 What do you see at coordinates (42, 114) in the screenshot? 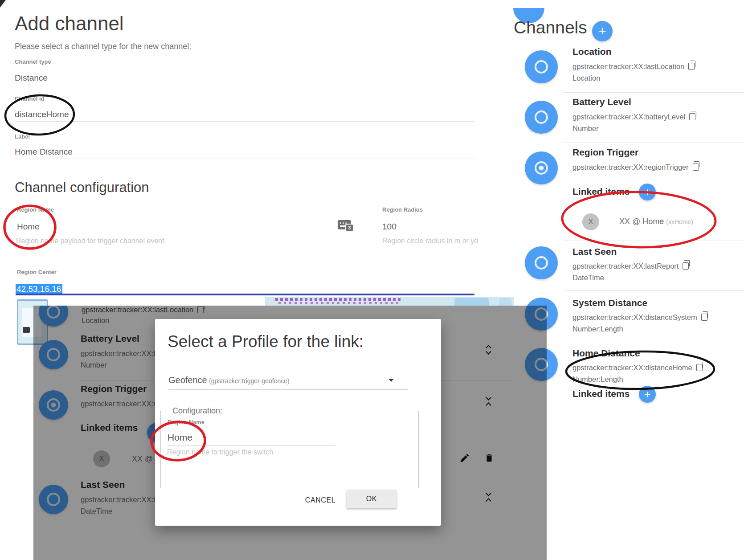
I see `channel-id-input: distanceHome` at bounding box center [42, 114].